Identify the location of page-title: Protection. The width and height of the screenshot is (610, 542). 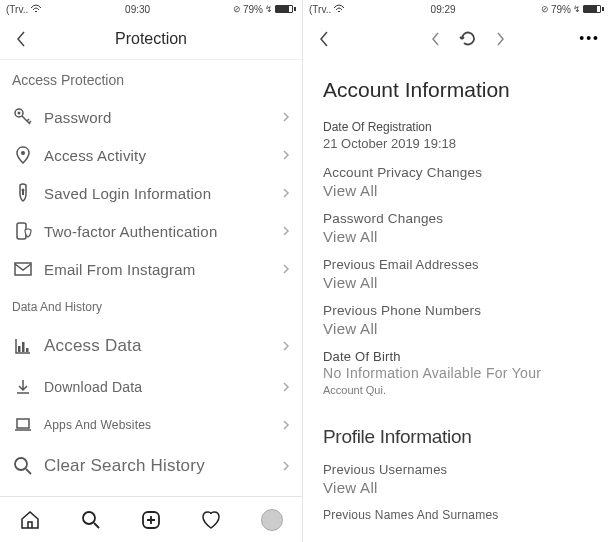
(151, 39).